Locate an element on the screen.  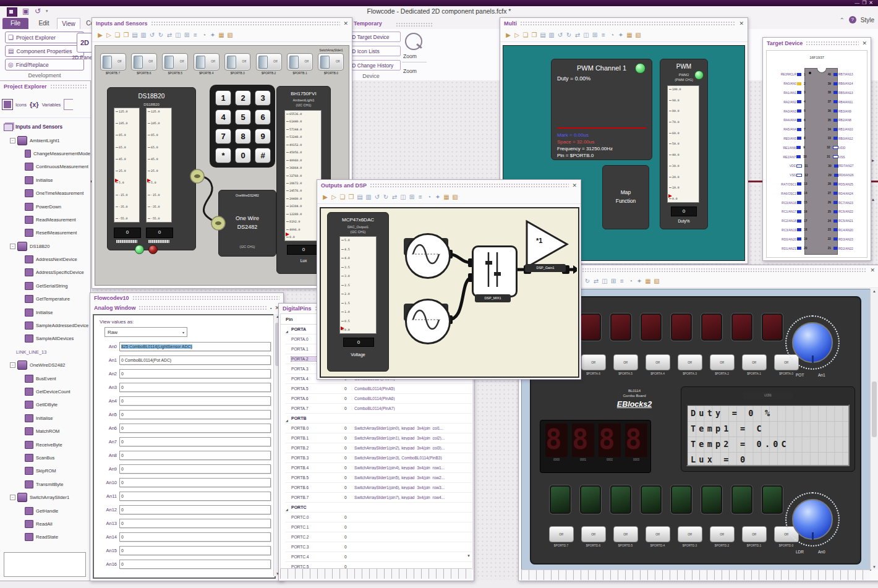
tree-item: ReadAll is located at coordinates (45, 524).